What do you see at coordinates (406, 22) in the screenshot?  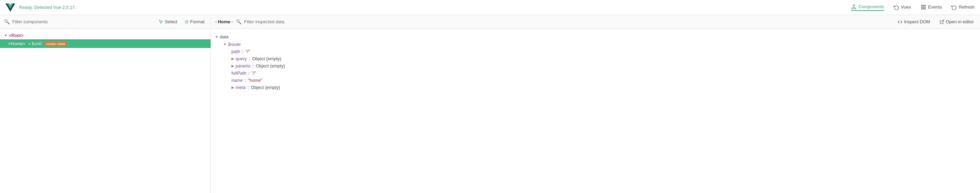 I see `filter-data-input` at bounding box center [406, 22].